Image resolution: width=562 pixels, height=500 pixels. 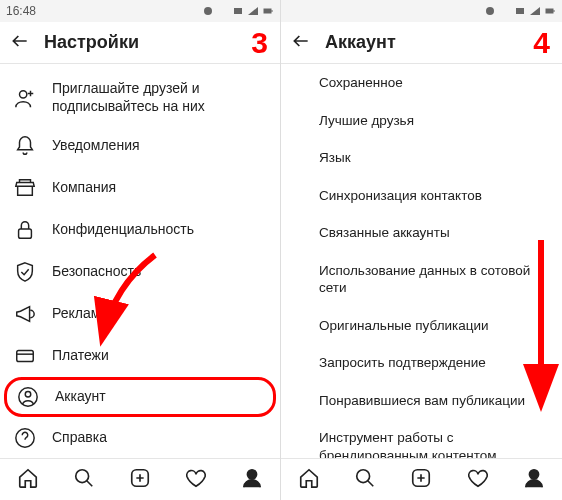 What do you see at coordinates (335, 158) in the screenshot?
I see `label: Язык` at bounding box center [335, 158].